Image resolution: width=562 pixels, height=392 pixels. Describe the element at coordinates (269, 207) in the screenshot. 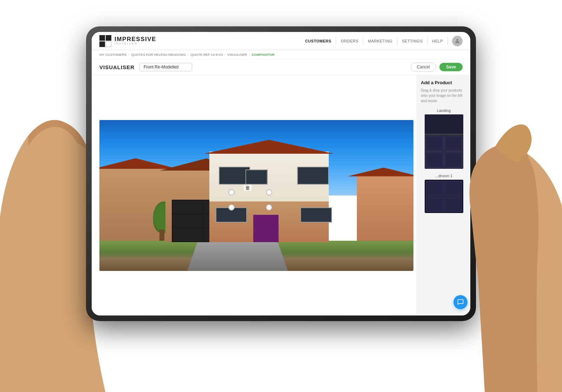

I see `handle-br` at that location.